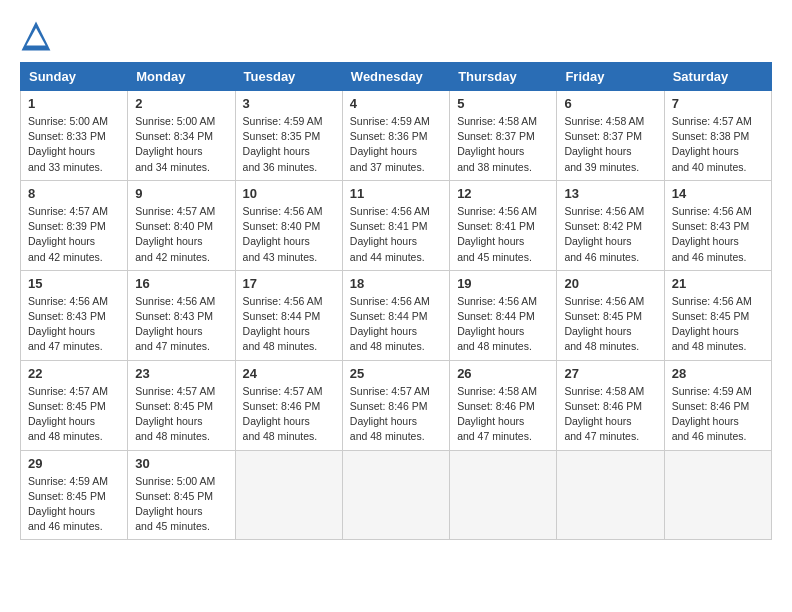 The width and height of the screenshot is (792, 612). What do you see at coordinates (396, 136) in the screenshot?
I see `calendar-week-row: 1 Sunrise: 5:00 AM Sunset: 8:33 PM Dayli…` at bounding box center [396, 136].